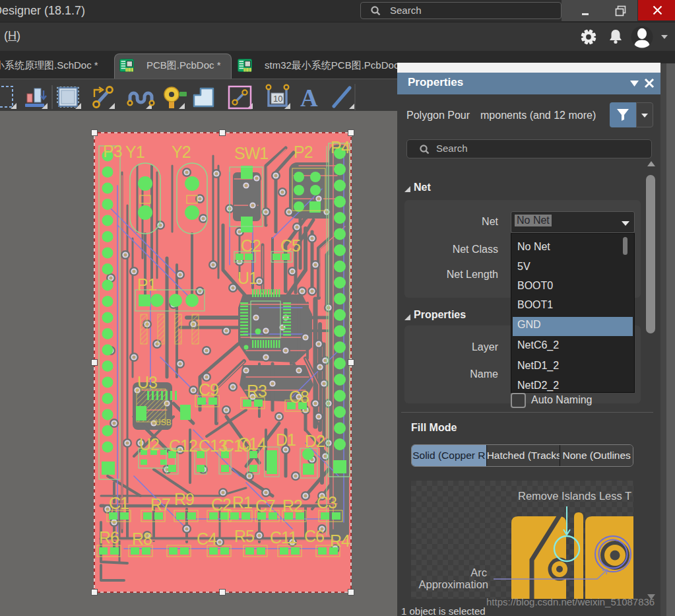 This screenshot has height=616, width=675. I want to click on svg-text: Y1, so click(135, 152).